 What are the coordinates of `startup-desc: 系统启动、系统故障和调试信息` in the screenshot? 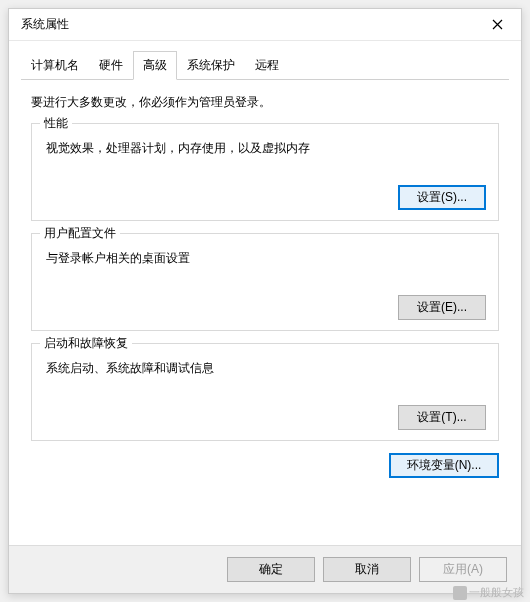 It's located at (266, 368).